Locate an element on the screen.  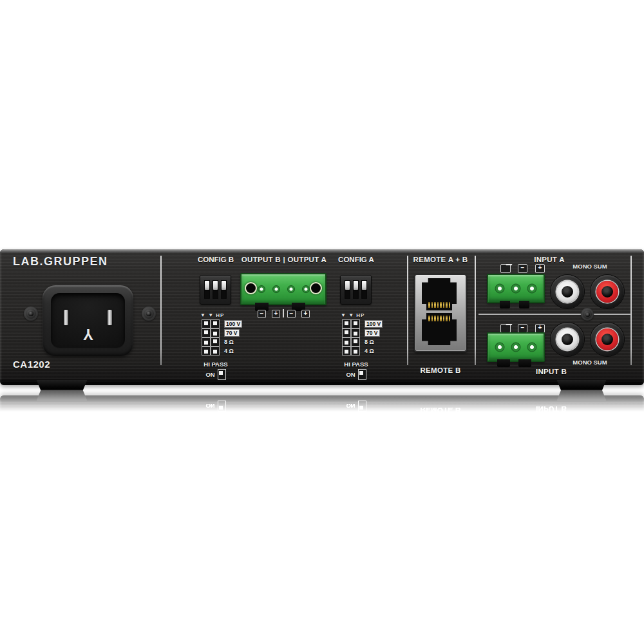
input-b-phoenix-connector is located at coordinates (516, 347).